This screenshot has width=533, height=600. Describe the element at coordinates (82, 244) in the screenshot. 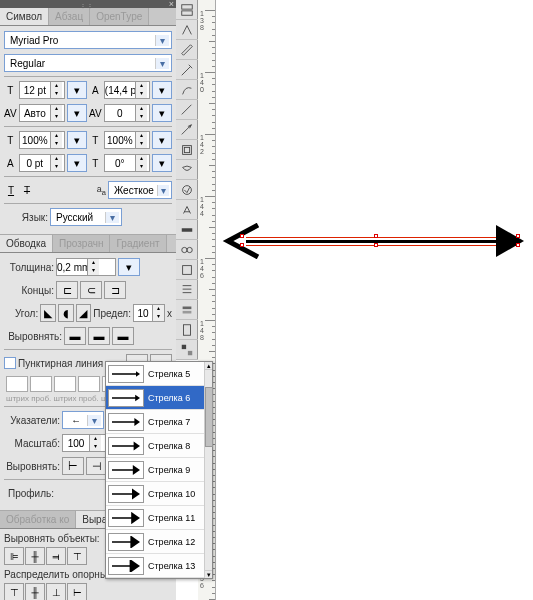

I see `tab-opacity: Прозрачн` at that location.